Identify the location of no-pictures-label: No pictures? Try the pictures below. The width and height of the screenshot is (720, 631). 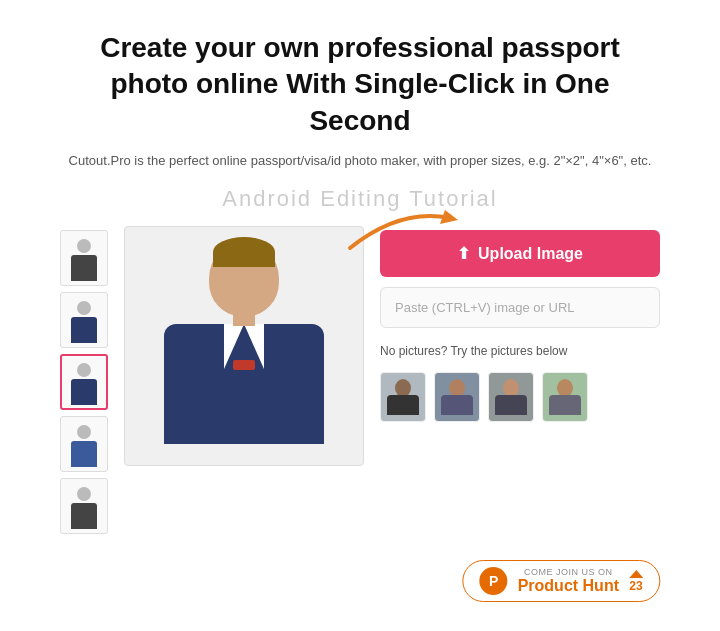
(520, 351).